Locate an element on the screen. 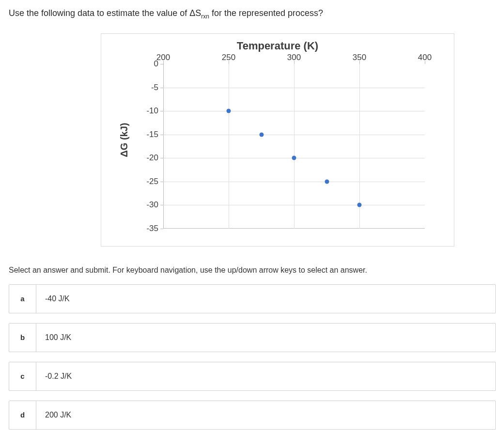 The height and width of the screenshot is (448, 496). question-subscript: rxn is located at coordinates (205, 16).